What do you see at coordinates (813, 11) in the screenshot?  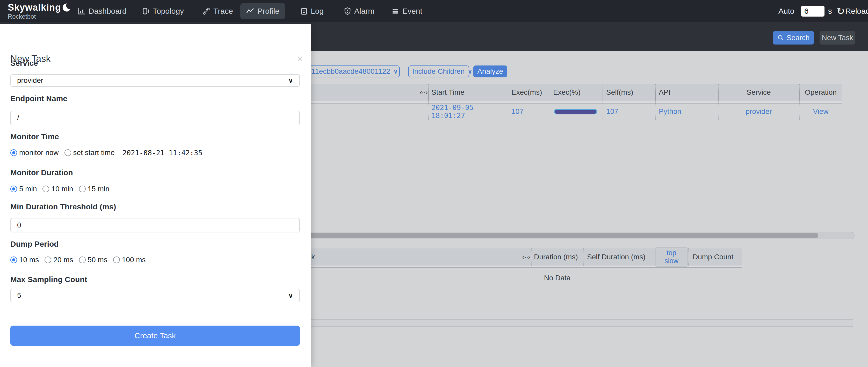 I see `auto-interval-input` at bounding box center [813, 11].